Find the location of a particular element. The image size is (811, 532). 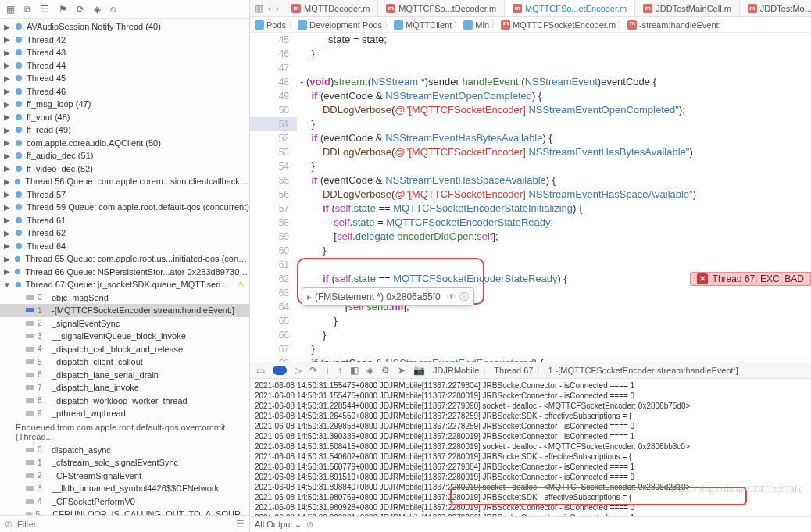

thread-row: ▶ Thread 62 is located at coordinates (125, 233).